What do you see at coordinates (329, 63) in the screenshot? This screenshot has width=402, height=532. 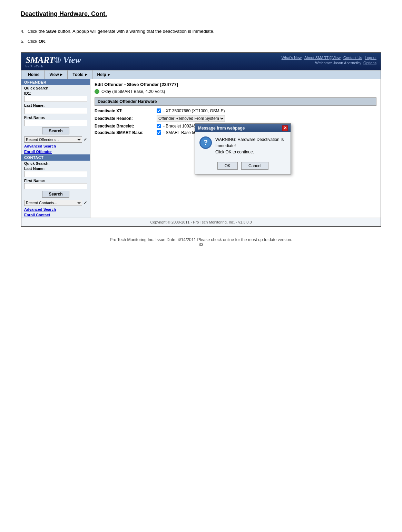 I see `welcome-text: Welcome: Jason Abernethy Options` at bounding box center [329, 63].